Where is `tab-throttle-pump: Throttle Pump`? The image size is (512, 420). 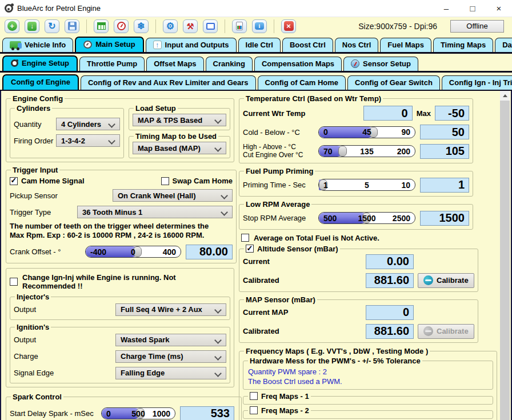
tab-throttle-pump: Throttle Pump is located at coordinates (112, 64).